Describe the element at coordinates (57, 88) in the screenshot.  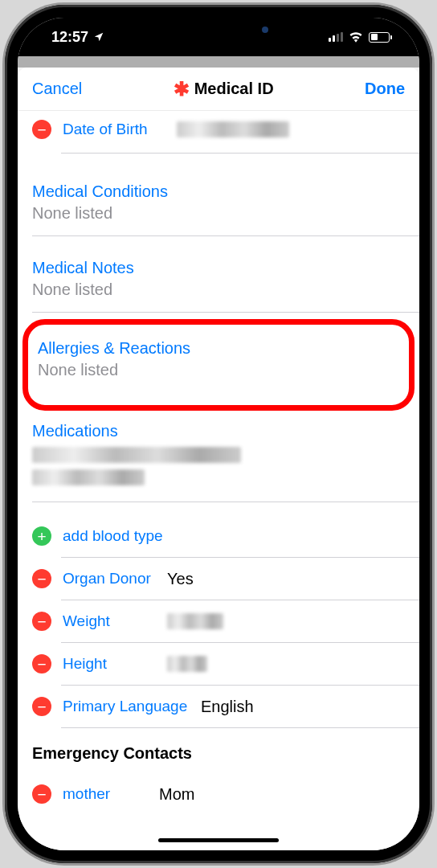
I see `cancel-button: Cancel` at that location.